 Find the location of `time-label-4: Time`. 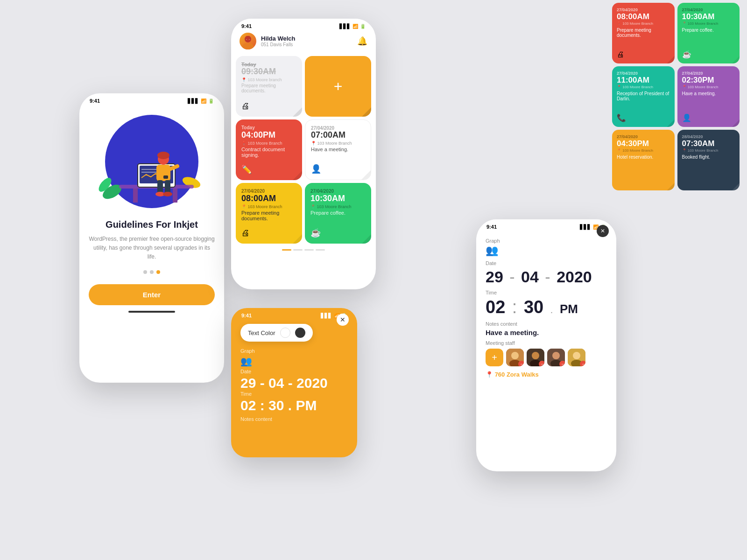

time-label-4: Time is located at coordinates (546, 293).